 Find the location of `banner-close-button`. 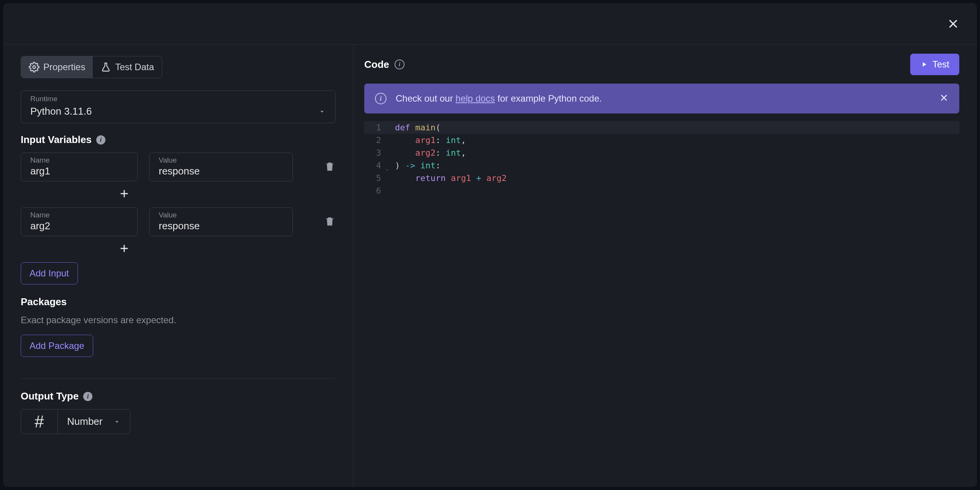

banner-close-button is located at coordinates (944, 99).